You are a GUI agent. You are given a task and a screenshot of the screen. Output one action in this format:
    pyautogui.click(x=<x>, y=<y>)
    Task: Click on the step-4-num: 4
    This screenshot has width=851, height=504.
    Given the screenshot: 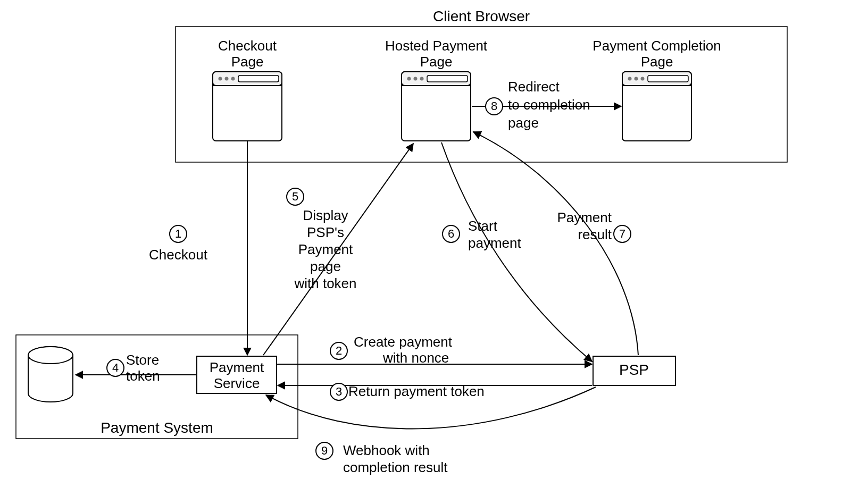 What is the action you would take?
    pyautogui.click(x=115, y=368)
    